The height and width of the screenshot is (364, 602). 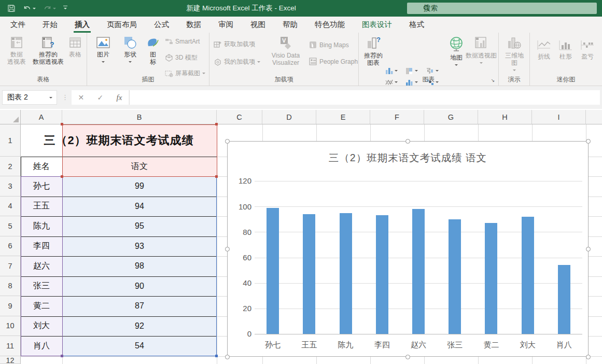 I want to click on column-header: D, so click(x=289, y=117).